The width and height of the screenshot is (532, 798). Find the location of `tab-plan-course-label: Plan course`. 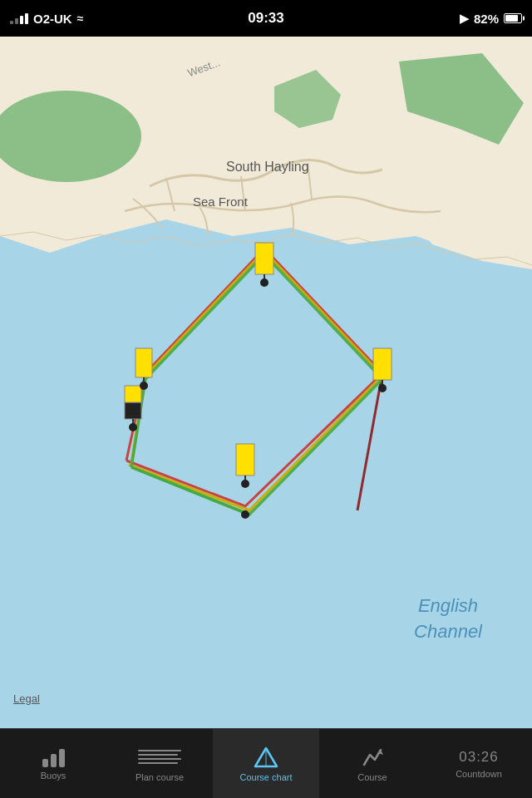

tab-plan-course-label: Plan course is located at coordinates (160, 777).